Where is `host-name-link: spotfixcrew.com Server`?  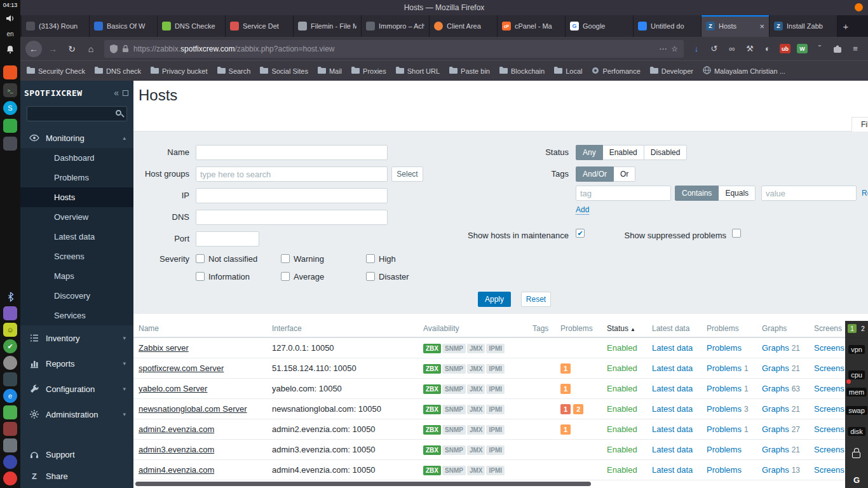
host-name-link: spotfixcrew.com Server is located at coordinates (181, 369).